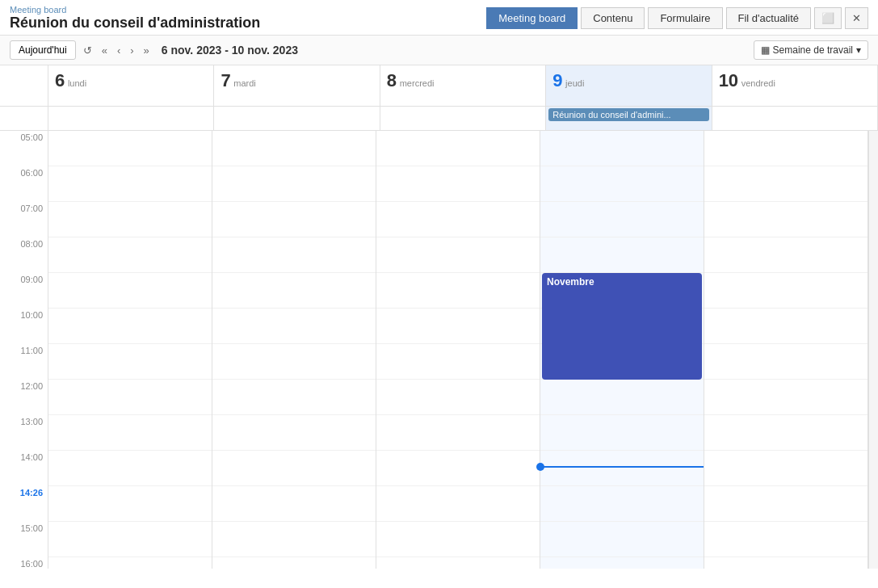 The image size is (878, 588). What do you see at coordinates (622, 326) in the screenshot?
I see `event-novembre: Novembre` at bounding box center [622, 326].